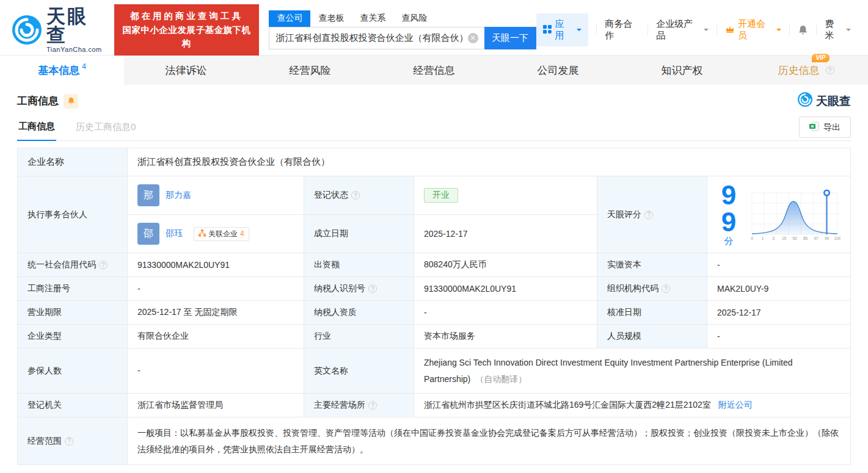  I want to click on open-vip-button: 开通会员, so click(753, 30).